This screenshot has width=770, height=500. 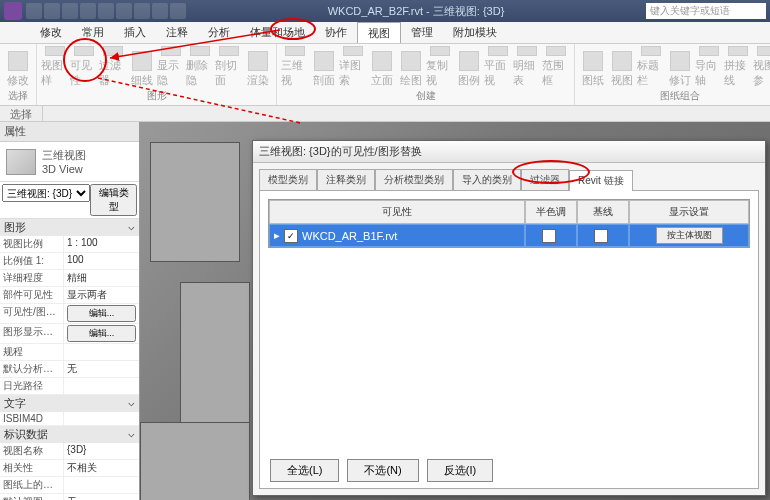 What do you see at coordinates (545, 180) in the screenshot?
I see `dialog-tab: 过滤器` at bounding box center [545, 180].